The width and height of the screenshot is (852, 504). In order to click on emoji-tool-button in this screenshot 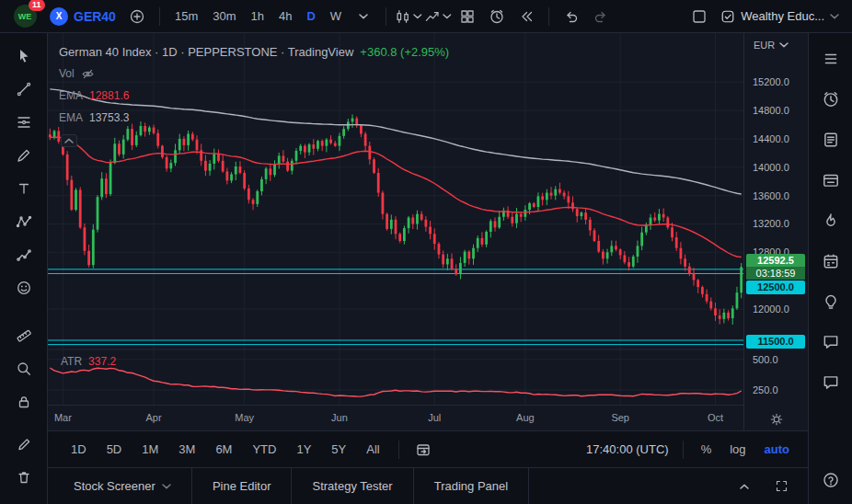, I will do `click(24, 288)`.